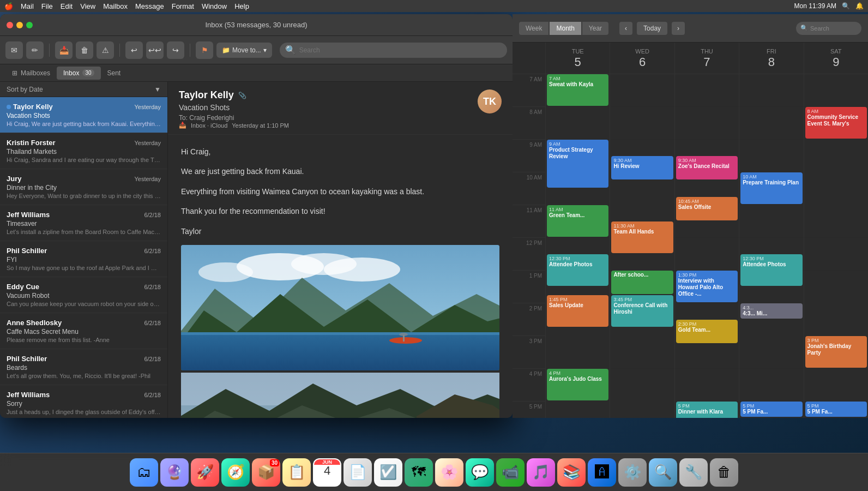 The image size is (868, 491). Describe the element at coordinates (571, 472) in the screenshot. I see `dock-books: 📚` at that location.